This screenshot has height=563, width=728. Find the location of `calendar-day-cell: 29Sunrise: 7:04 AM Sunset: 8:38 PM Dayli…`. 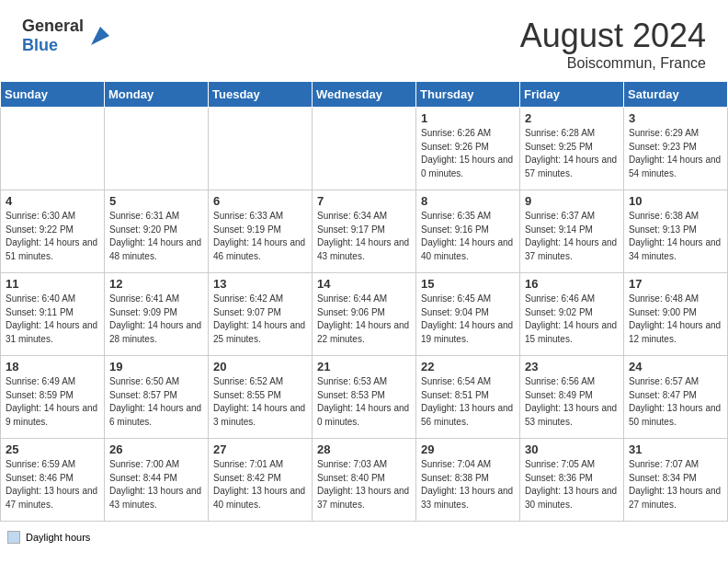

calendar-day-cell: 29Sunrise: 7:04 AM Sunset: 8:38 PM Dayli… is located at coordinates (469, 480).